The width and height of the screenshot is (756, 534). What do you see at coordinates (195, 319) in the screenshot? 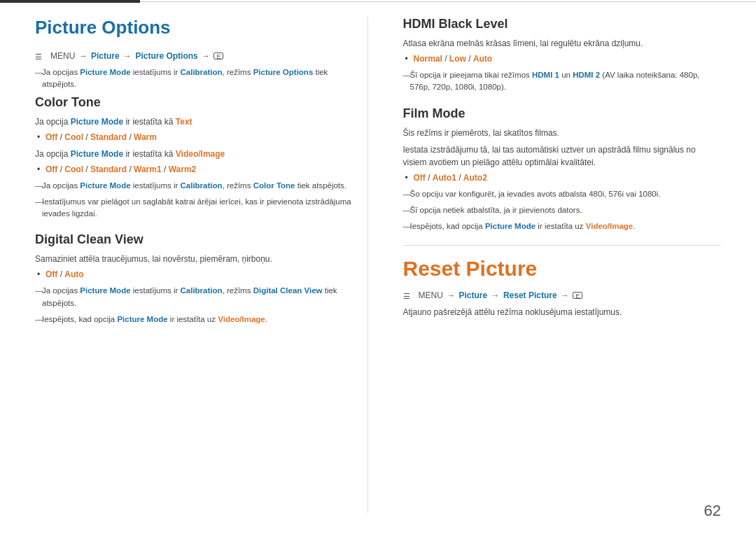
I see `digital-clean-note2: Iespējots, kad opcija Picture Mode ir ie…` at bounding box center [195, 319].